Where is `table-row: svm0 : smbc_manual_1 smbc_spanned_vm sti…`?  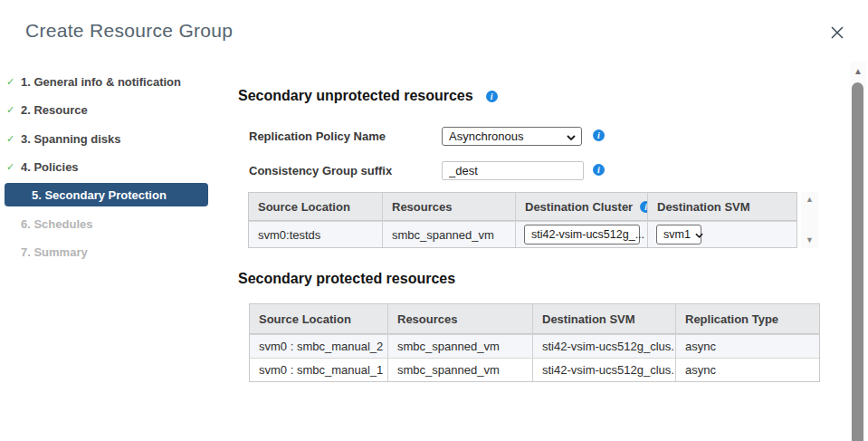
table-row: svm0 : smbc_manual_1 smbc_spanned_vm sti… is located at coordinates (534, 369).